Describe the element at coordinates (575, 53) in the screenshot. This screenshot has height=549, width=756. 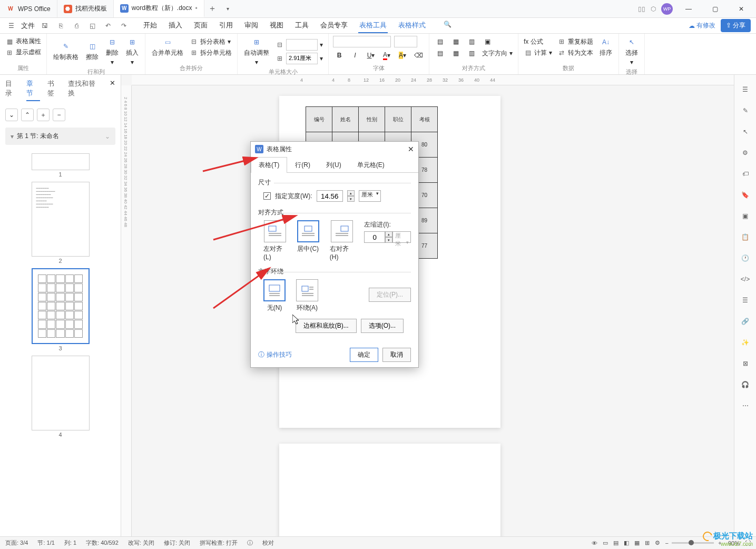
I see `convert-text-button: ⇄转为文本` at that location.